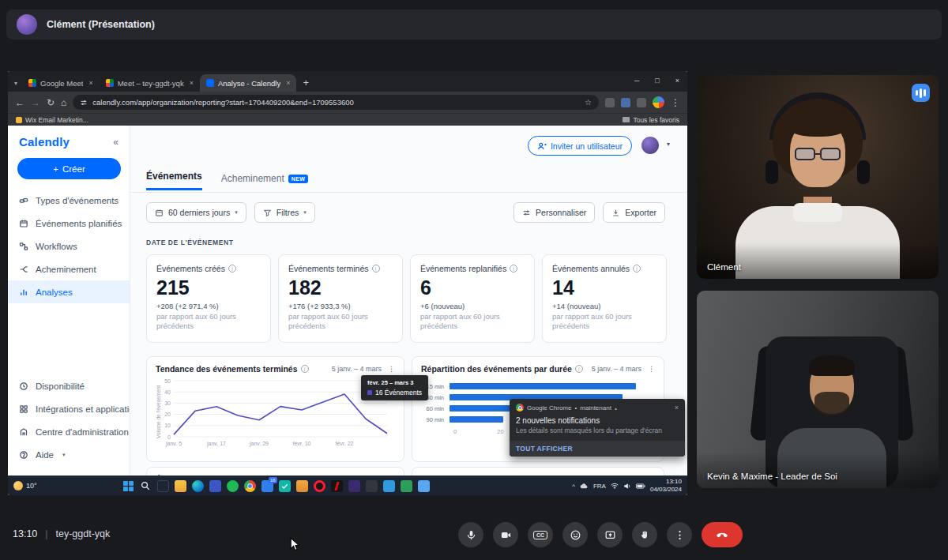 The width and height of the screenshot is (948, 560). I want to click on battery-icon, so click(641, 487).